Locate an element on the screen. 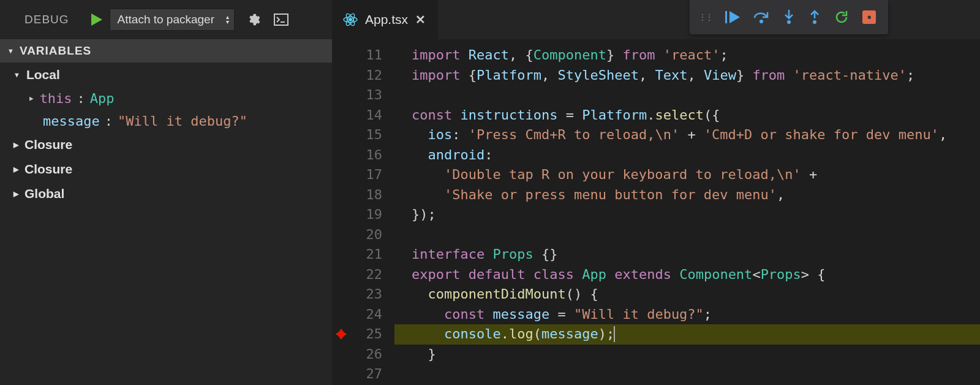 Image resolution: width=980 pixels, height=385 pixels. close-tab-button: ✕ is located at coordinates (420, 20).